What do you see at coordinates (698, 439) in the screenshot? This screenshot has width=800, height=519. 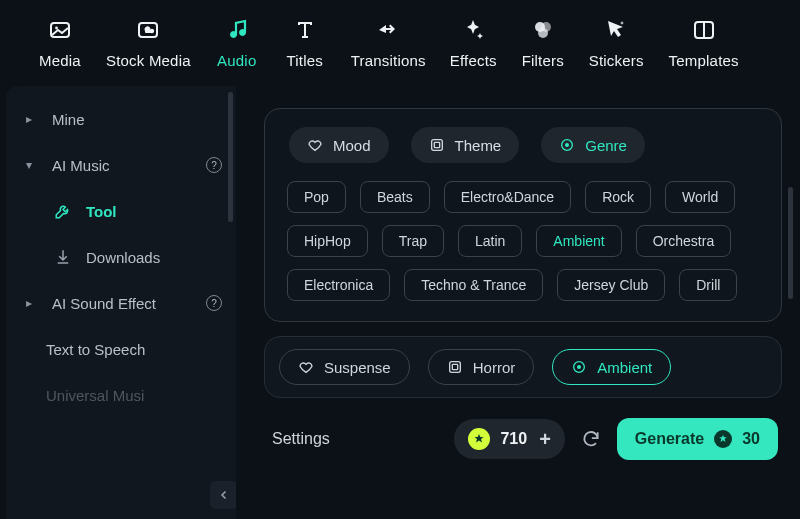 I see `generate-button: Generate 30` at bounding box center [698, 439].